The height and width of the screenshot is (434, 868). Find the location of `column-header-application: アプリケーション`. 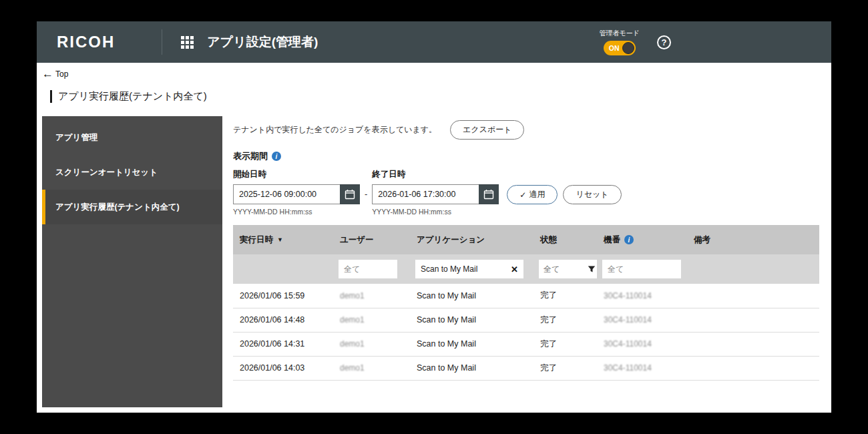

column-header-application: アプリケーション is located at coordinates (471, 240).